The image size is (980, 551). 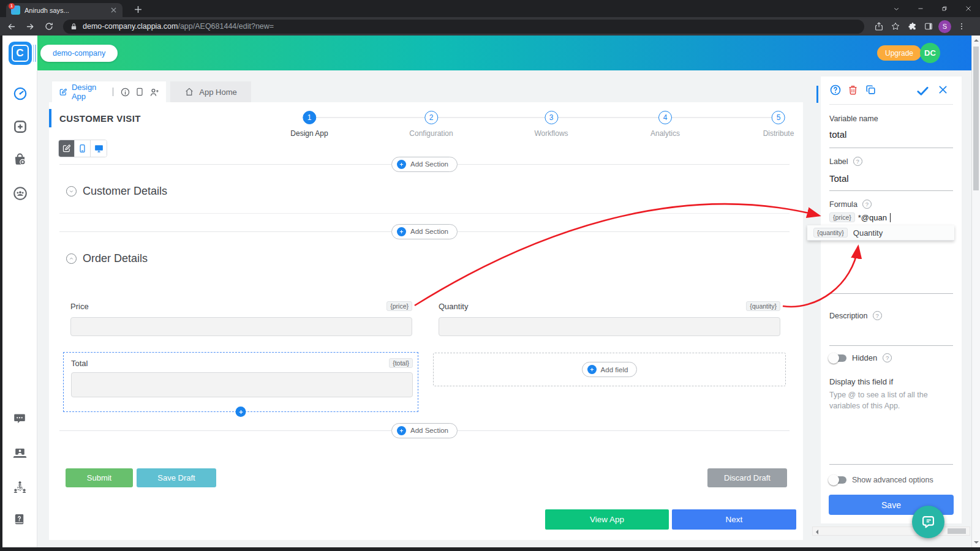 What do you see at coordinates (20, 453) in the screenshot?
I see `sidebar-training-icon` at bounding box center [20, 453].